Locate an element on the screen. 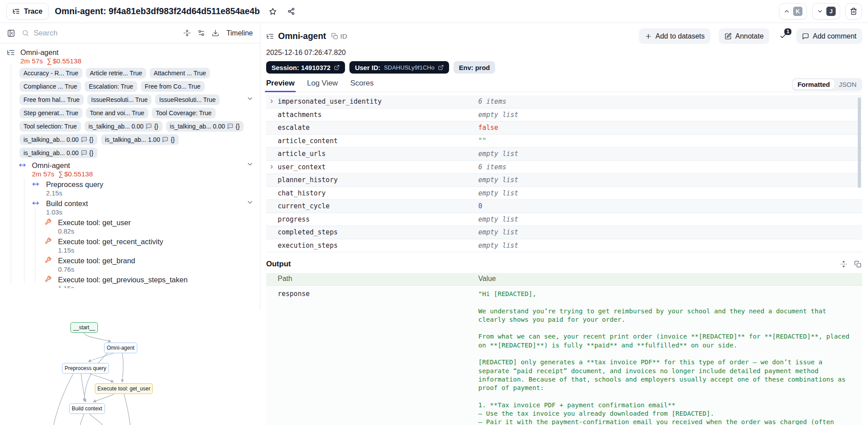  collapse-all-icon is located at coordinates (187, 33).